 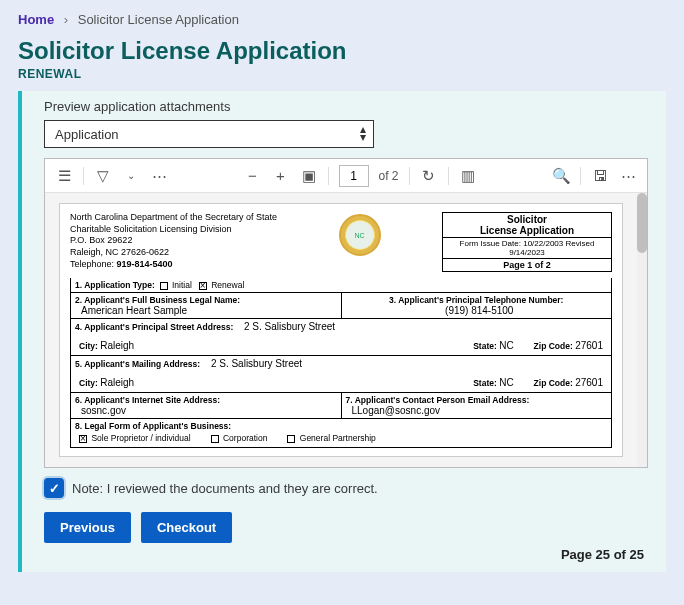 What do you see at coordinates (642, 330) in the screenshot?
I see `pdf-scrollbar` at bounding box center [642, 330].